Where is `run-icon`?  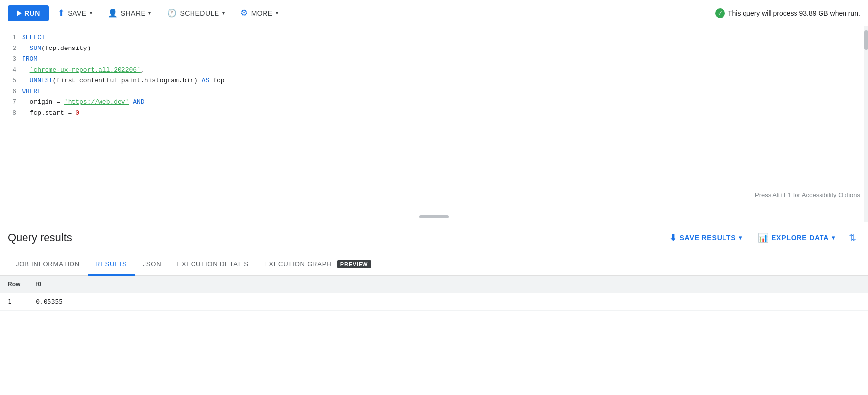
run-icon is located at coordinates (19, 13).